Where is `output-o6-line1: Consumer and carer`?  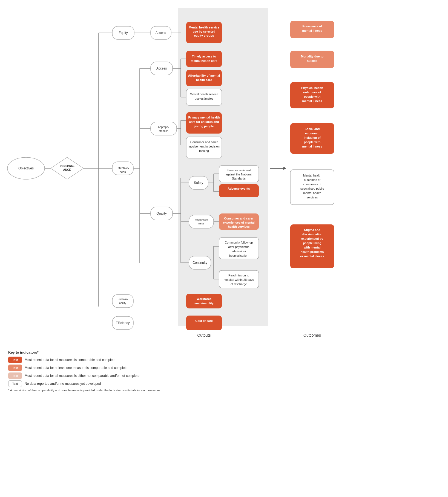 output-o6-line1: Consumer and carer is located at coordinates (204, 142).